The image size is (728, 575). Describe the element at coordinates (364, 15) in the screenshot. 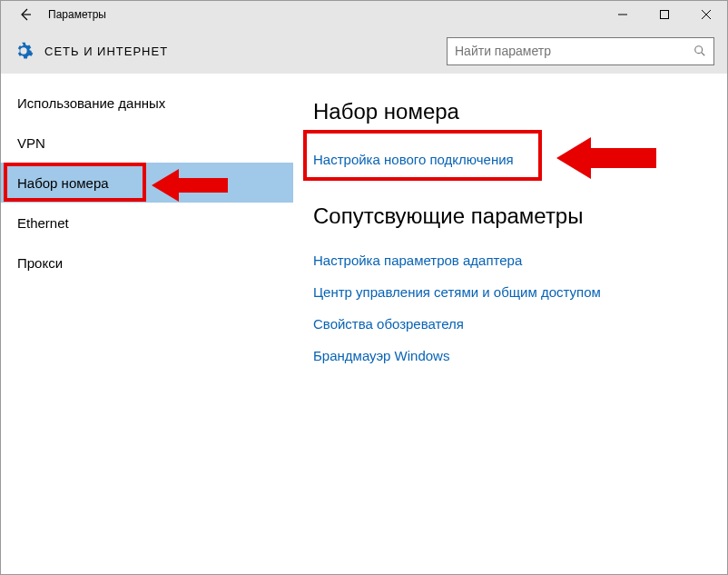

I see `titlebar: Параметры` at that location.